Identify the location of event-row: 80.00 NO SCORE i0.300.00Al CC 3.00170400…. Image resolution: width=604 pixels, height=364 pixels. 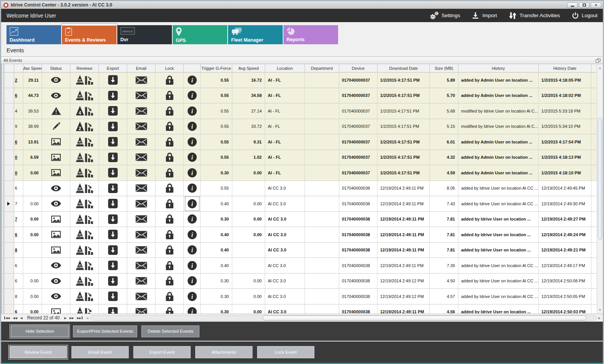
(302, 297).